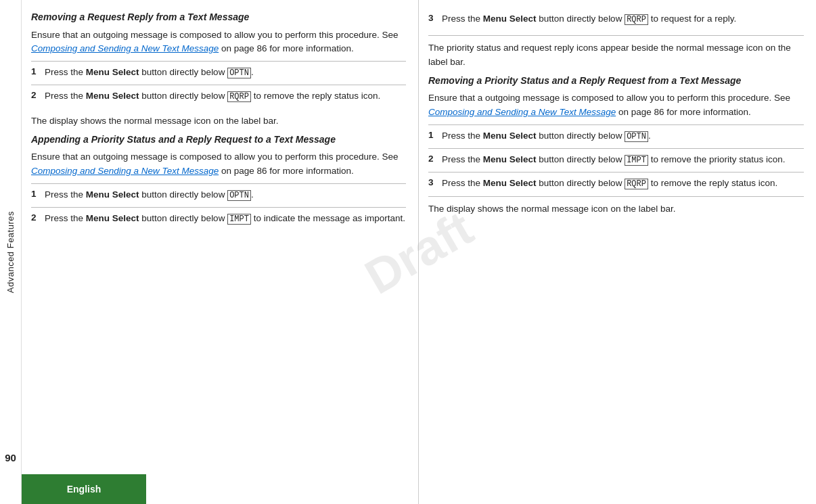  Describe the element at coordinates (219, 121) in the screenshot. I see `normal-msg-note-1: The display shows the normal message ico…` at that location.